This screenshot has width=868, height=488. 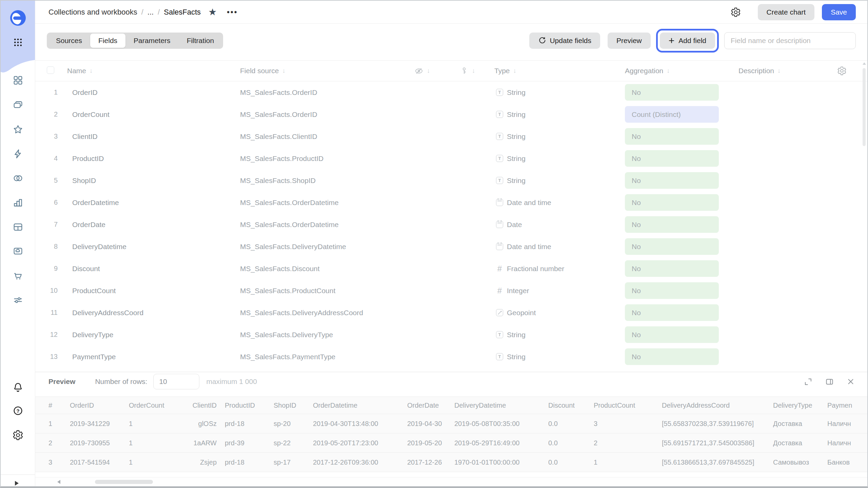 What do you see at coordinates (451, 335) in the screenshot?
I see `field-row: 12 DeliveryType MS_SalesFacts.DeliveryTy…` at bounding box center [451, 335].